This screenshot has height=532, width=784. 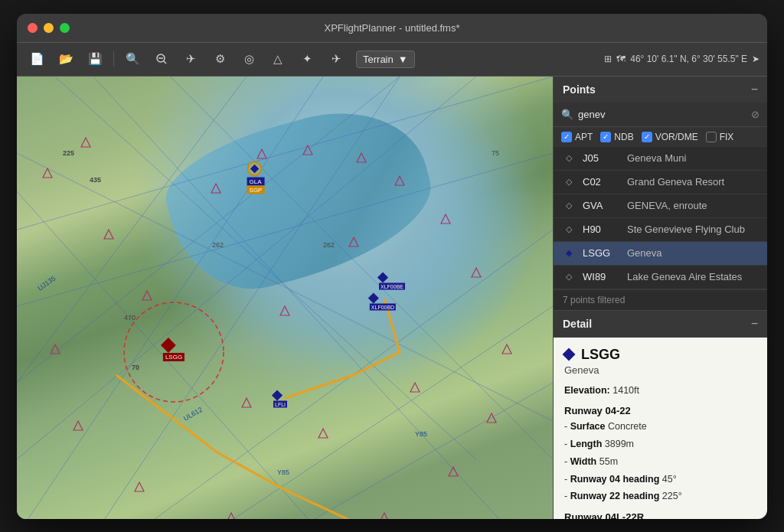 What do you see at coordinates (670, 137) in the screenshot?
I see `filter-vor: ✓ VOR/DME` at bounding box center [670, 137].